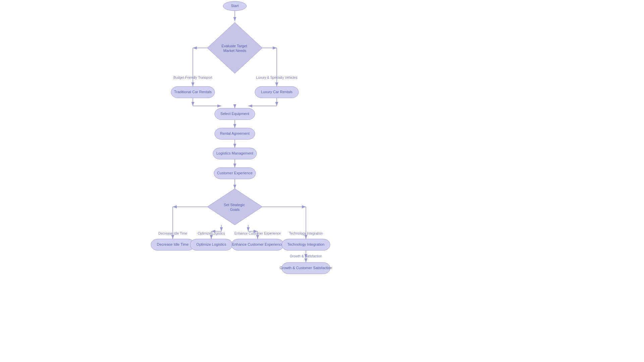 This screenshot has height=362, width=644. Describe the element at coordinates (277, 78) in the screenshot. I see `luxury-label: Luxury & Specialty Vehicles` at that location.